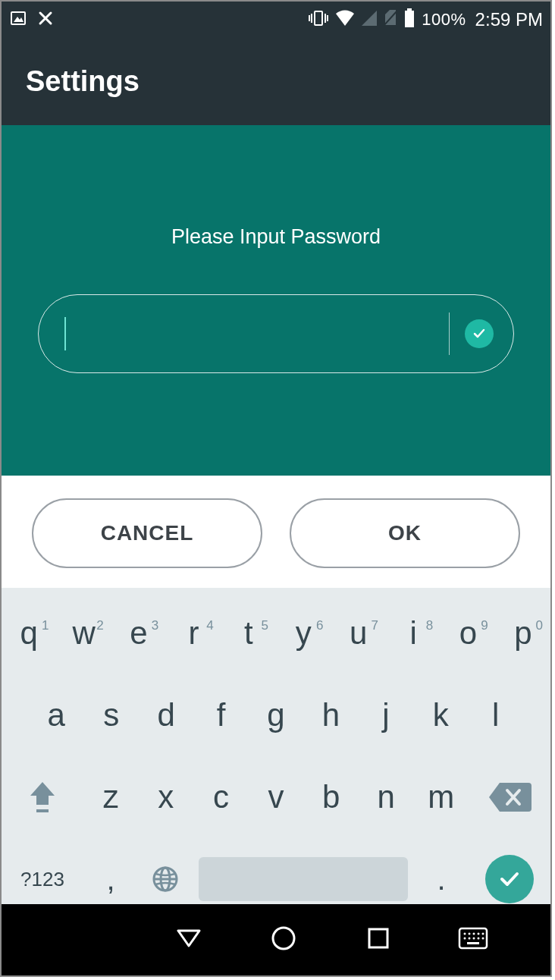  What do you see at coordinates (111, 880) in the screenshot?
I see `comma-key: ,` at bounding box center [111, 880].